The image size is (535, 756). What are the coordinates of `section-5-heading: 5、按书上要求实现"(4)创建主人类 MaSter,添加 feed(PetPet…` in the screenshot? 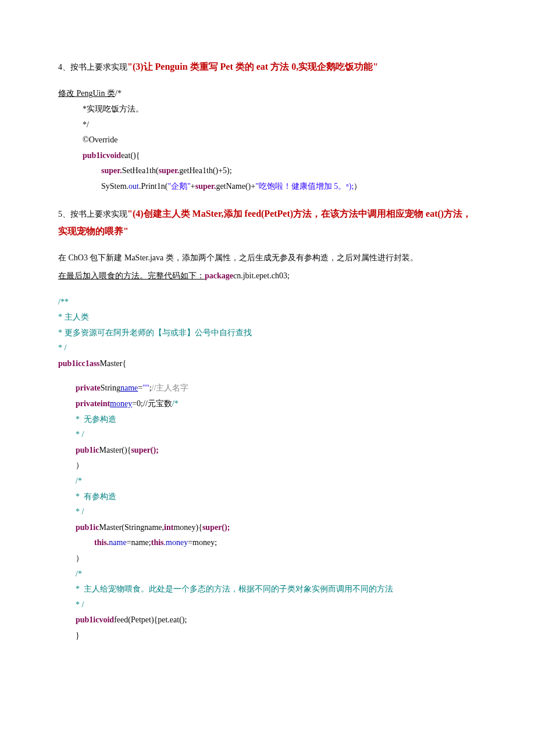 It's located at (268, 223).